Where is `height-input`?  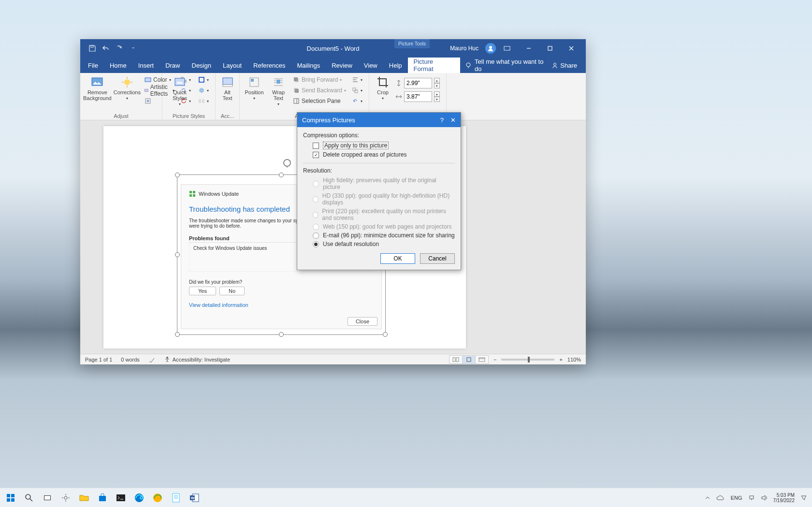
height-input is located at coordinates (418, 83).